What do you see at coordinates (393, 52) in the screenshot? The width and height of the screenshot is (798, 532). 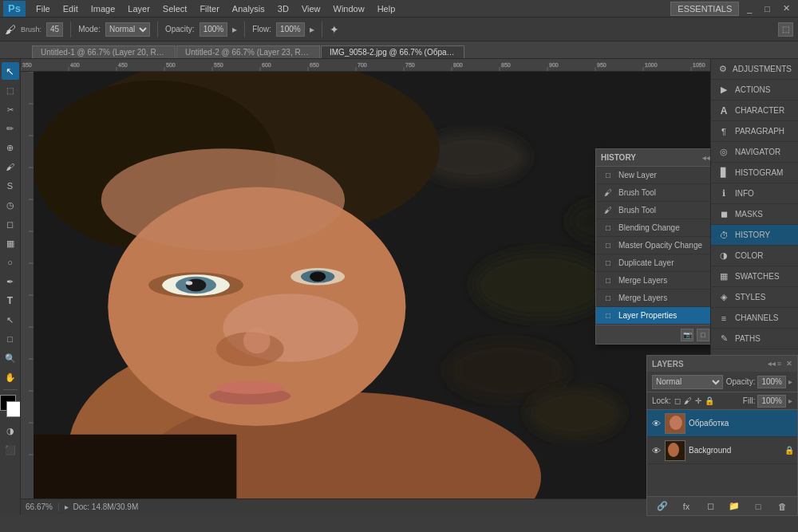 I see `tab-img9058: IMG_9058-2.jpg @ 66.7% (Обработка, RGB/8…` at bounding box center [393, 52].